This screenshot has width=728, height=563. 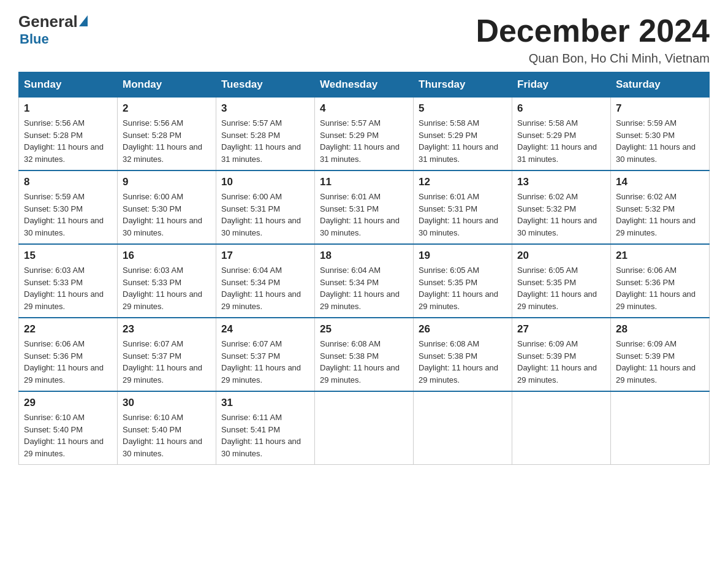 I want to click on calendar-day-cell: 6 Sunrise: 5:58 AMSunset: 5:29 PMDayligh…, so click(x=561, y=134).